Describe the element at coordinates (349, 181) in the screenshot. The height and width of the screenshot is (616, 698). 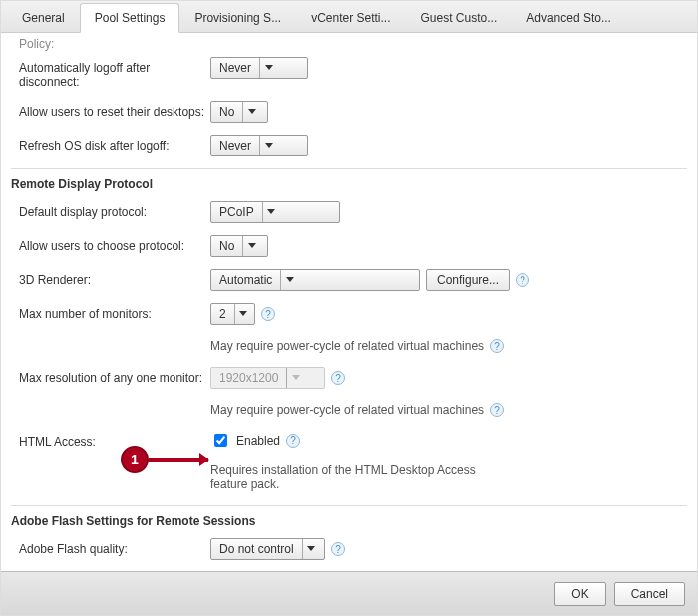
I see `remote-display-header: Remote Display Protocol` at that location.